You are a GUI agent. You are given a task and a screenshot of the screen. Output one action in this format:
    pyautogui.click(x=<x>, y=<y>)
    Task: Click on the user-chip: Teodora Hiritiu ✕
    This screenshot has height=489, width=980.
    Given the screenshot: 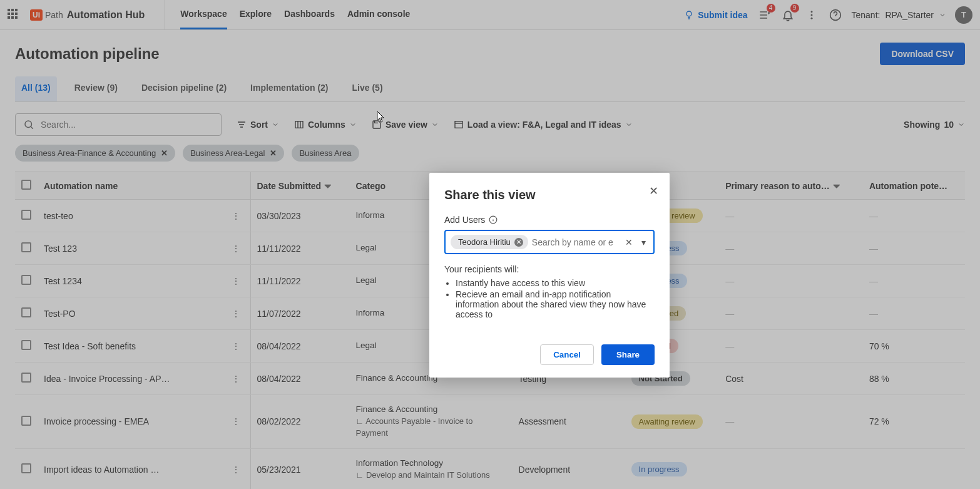 What is the action you would take?
    pyautogui.click(x=489, y=242)
    